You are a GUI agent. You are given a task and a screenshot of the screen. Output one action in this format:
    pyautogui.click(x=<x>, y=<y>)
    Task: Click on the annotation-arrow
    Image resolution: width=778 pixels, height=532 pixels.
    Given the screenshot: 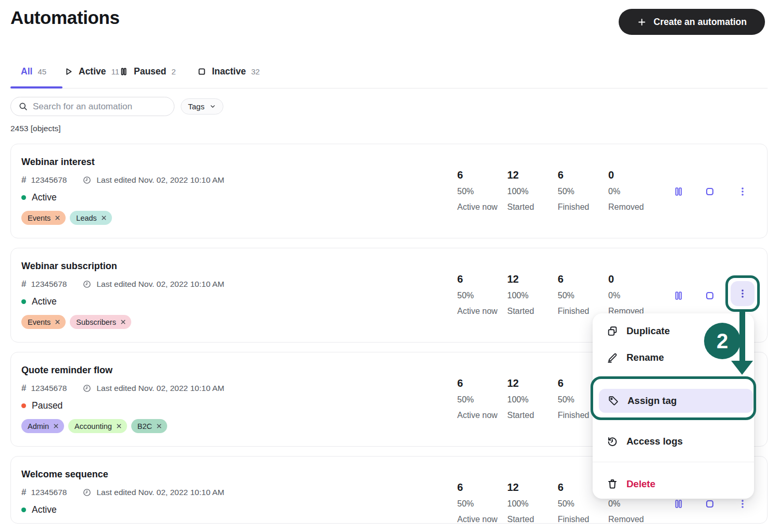 What is the action you would take?
    pyautogui.click(x=743, y=336)
    